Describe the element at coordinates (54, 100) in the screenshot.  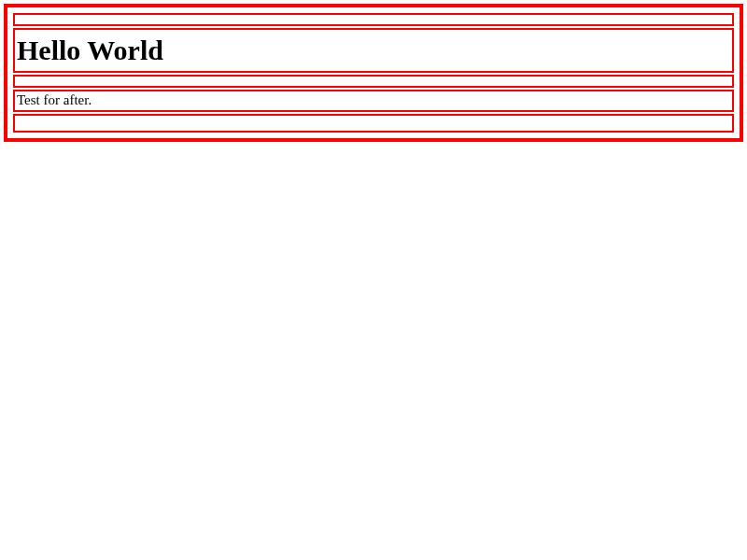
I see `paragraph-text: Test for after.` at that location.